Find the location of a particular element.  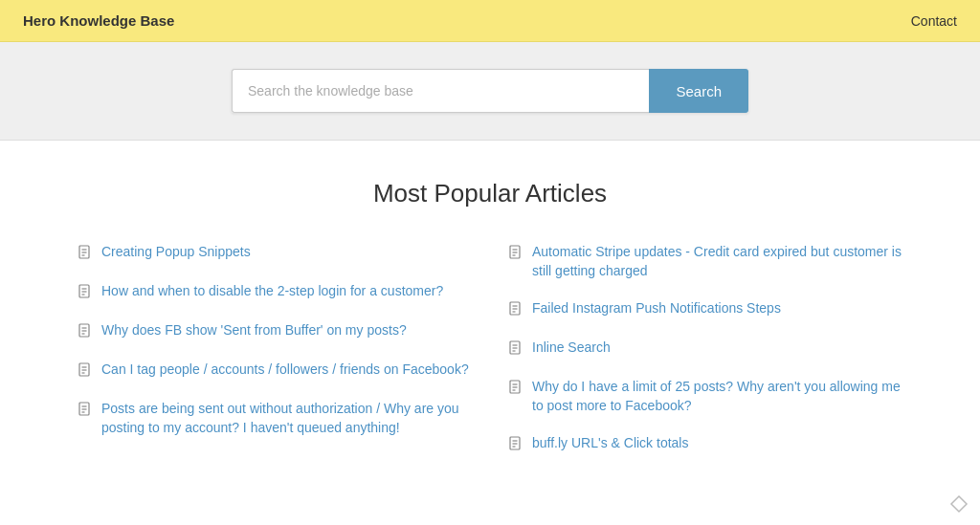

search-bar: Search is located at coordinates (490, 91).